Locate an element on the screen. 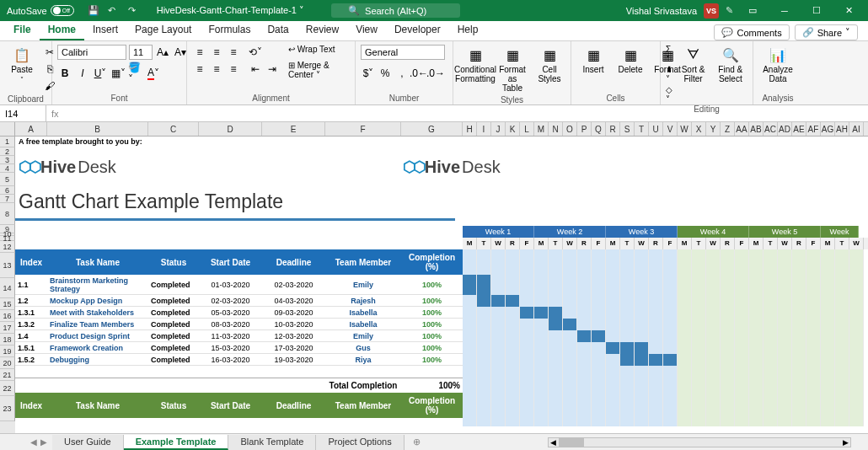 The image size is (868, 450). percent-icon: % is located at coordinates (385, 73).